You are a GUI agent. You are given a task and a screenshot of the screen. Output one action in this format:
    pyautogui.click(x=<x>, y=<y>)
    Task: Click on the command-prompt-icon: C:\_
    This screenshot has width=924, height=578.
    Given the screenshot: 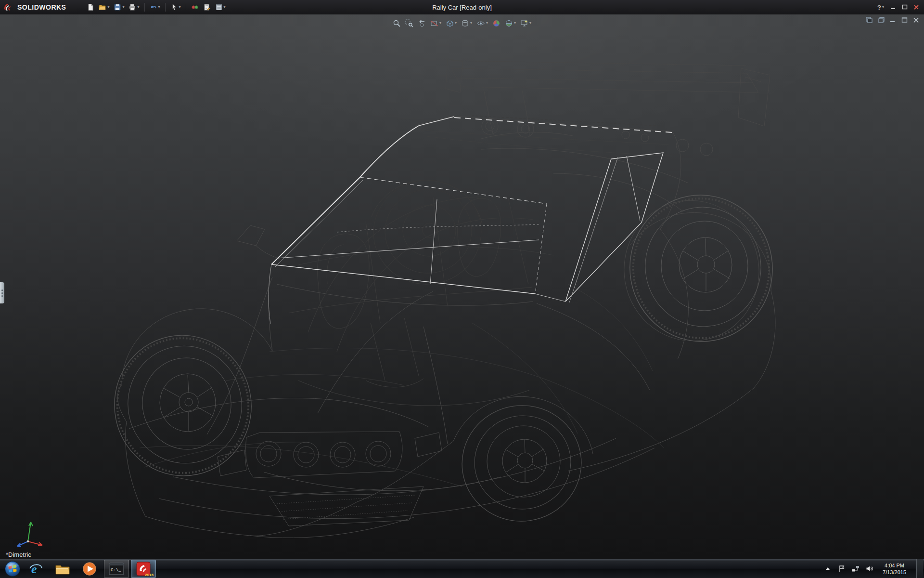 What is the action you would take?
    pyautogui.click(x=116, y=569)
    